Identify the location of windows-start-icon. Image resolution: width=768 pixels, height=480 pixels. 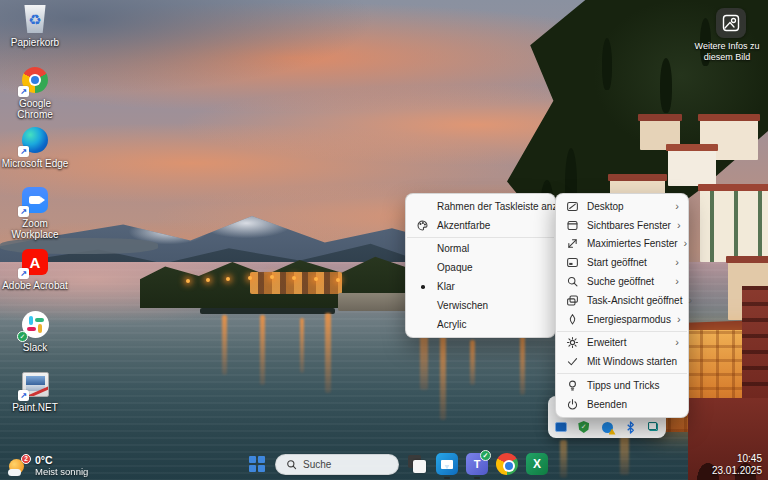
(257, 464).